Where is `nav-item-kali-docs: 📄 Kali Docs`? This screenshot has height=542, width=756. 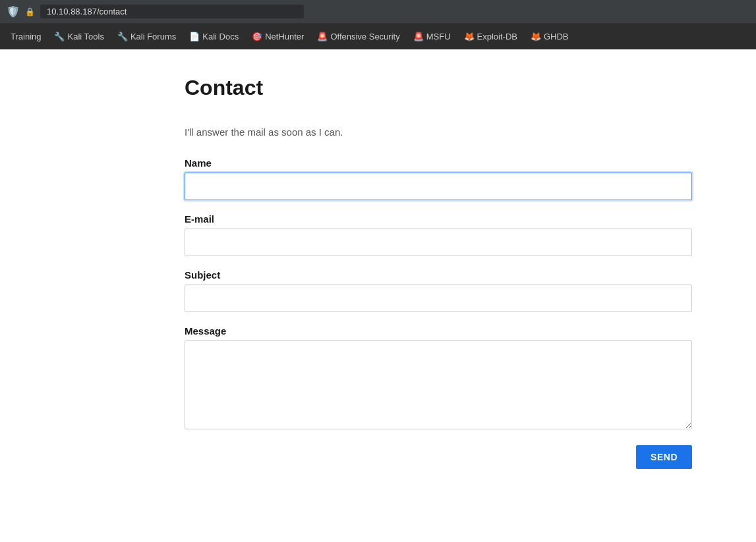
nav-item-kali-docs: 📄 Kali Docs is located at coordinates (214, 37).